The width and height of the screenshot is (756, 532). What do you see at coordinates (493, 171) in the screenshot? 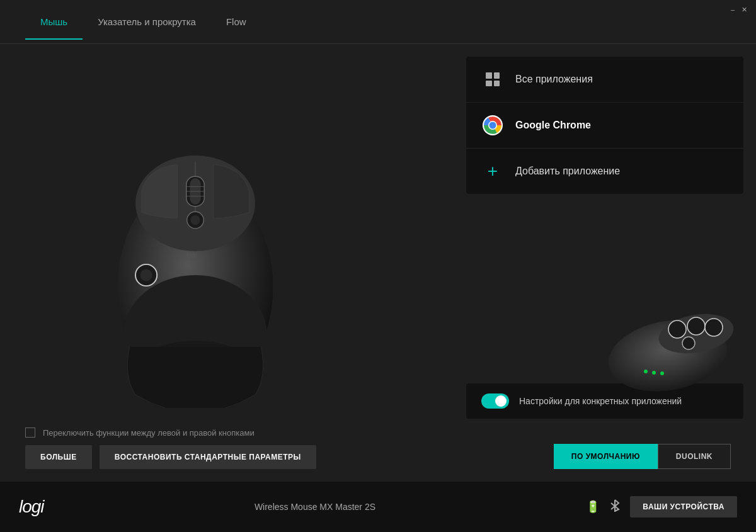
I see `add-app-icon: +` at bounding box center [493, 171].